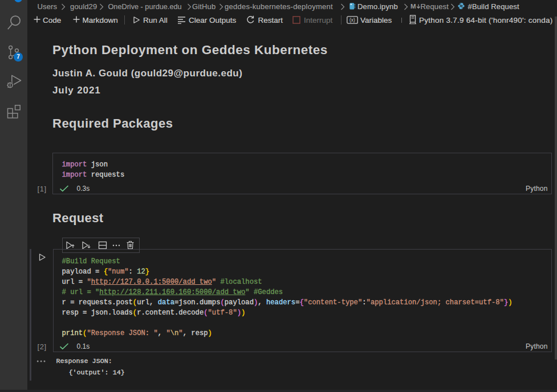 The image size is (557, 392). I want to click on svg-text: (x), so click(352, 20).